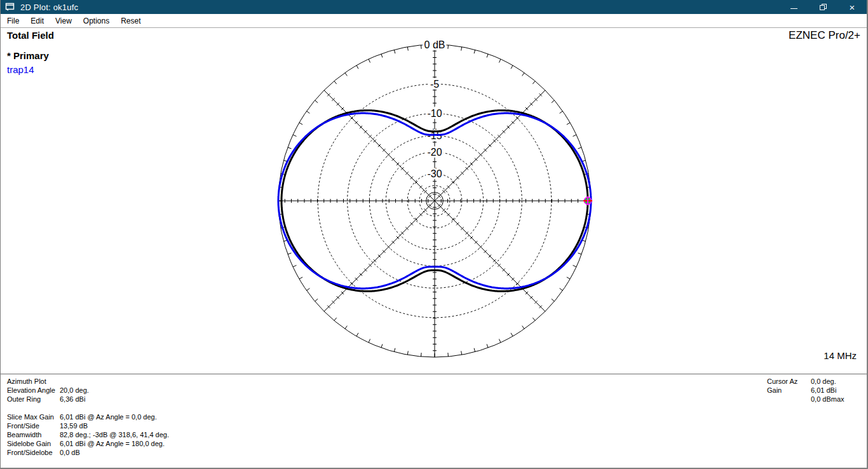  I want to click on app-brand-label: EZNEC Pro/2+, so click(825, 36).